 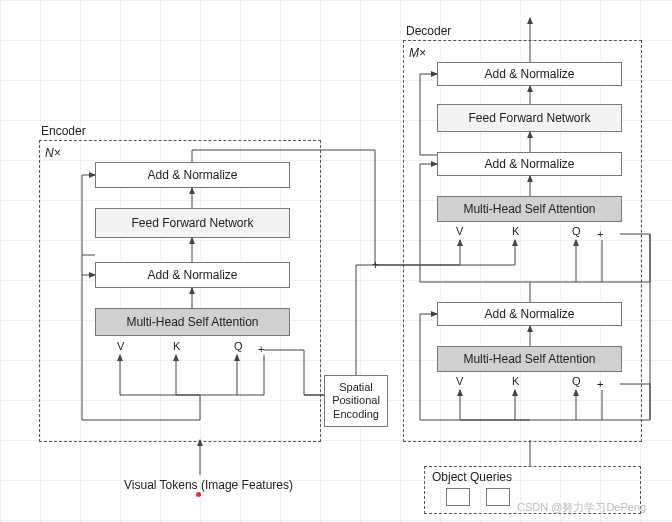 What do you see at coordinates (192, 223) in the screenshot?
I see `enc-ffn: Feed Forward Network` at bounding box center [192, 223].